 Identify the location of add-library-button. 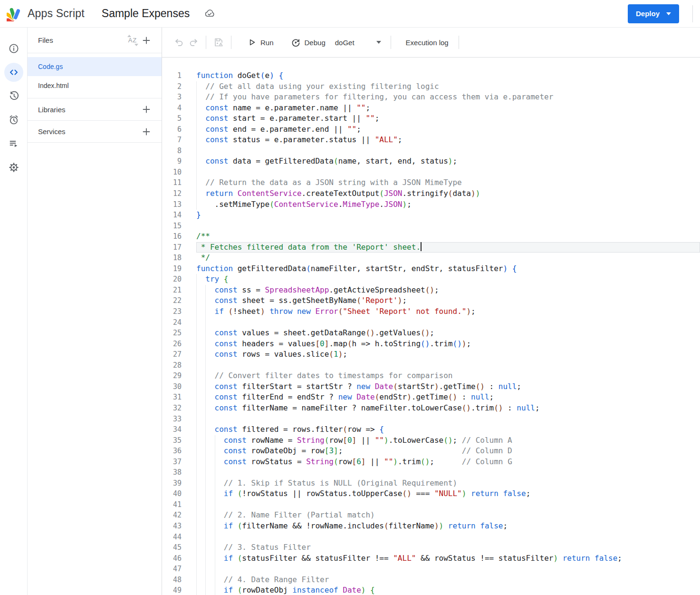
(146, 109).